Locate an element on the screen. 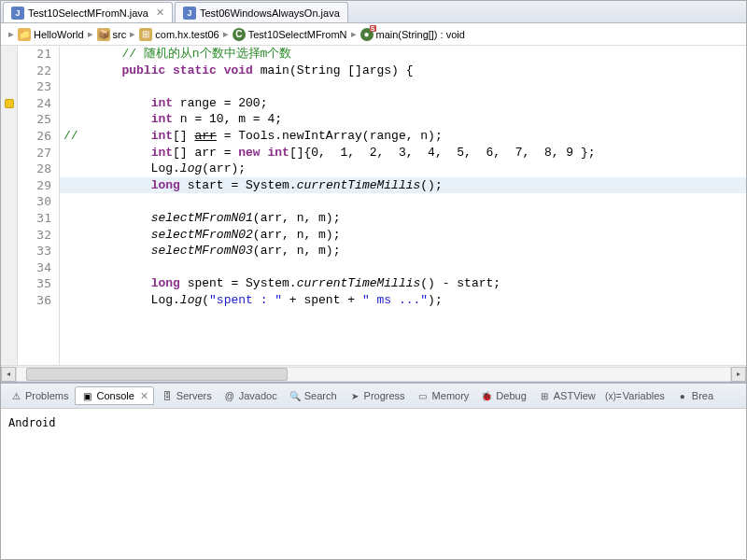 This screenshot has height=560, width=747. line-number: 22 is located at coordinates (35, 71).